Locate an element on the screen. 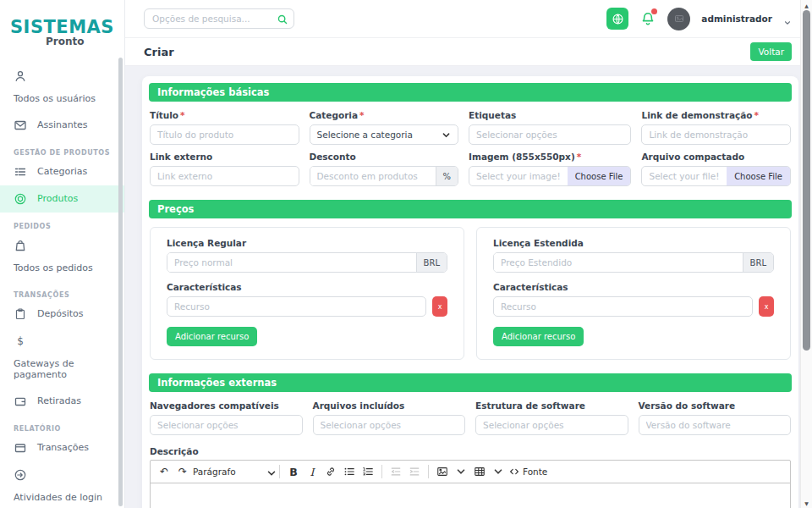 The height and width of the screenshot is (508, 812). arquivos-incluidos-input is located at coordinates (389, 425).